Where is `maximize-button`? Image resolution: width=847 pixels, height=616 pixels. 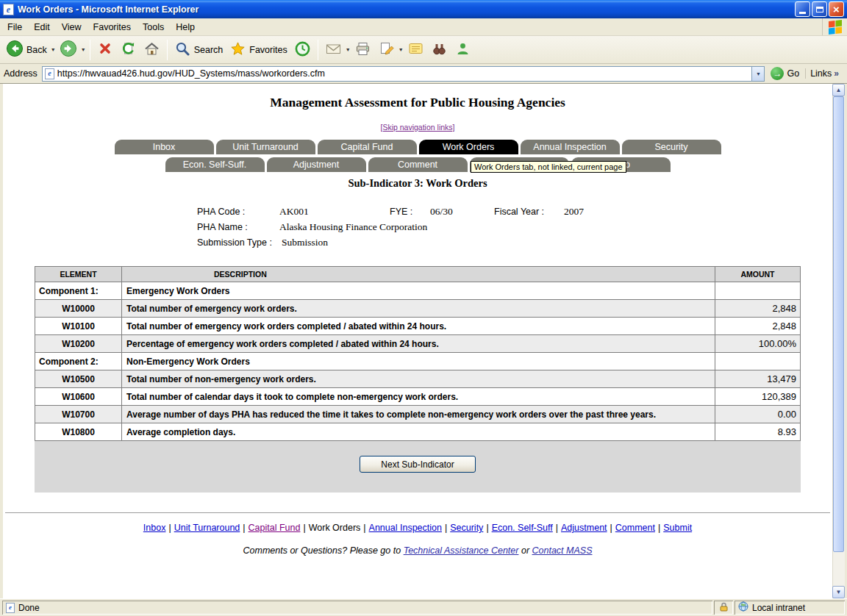
maximize-button is located at coordinates (819, 9).